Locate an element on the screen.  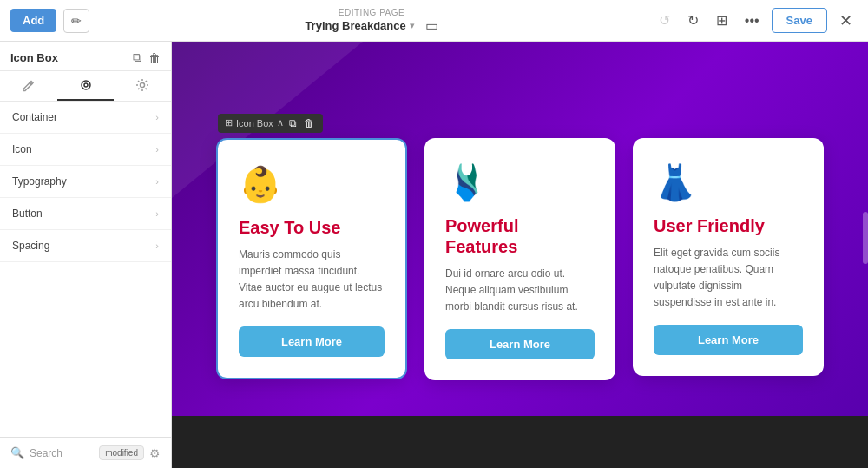
panel-title: Icon Box is located at coordinates (35, 57).